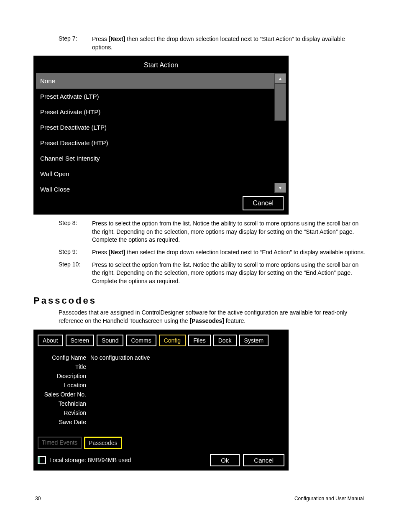  I want to click on step-label: Step 7:, so click(75, 43).